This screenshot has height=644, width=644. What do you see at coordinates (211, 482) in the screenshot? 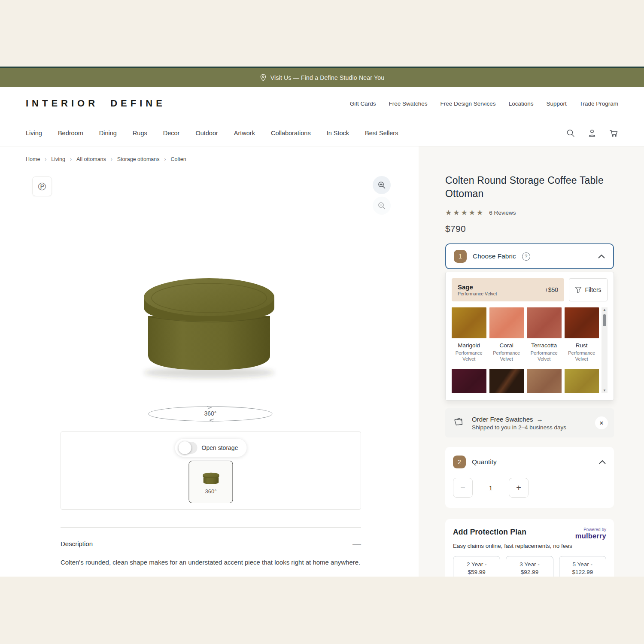
I see `thumbnail-360: 360°` at bounding box center [211, 482].